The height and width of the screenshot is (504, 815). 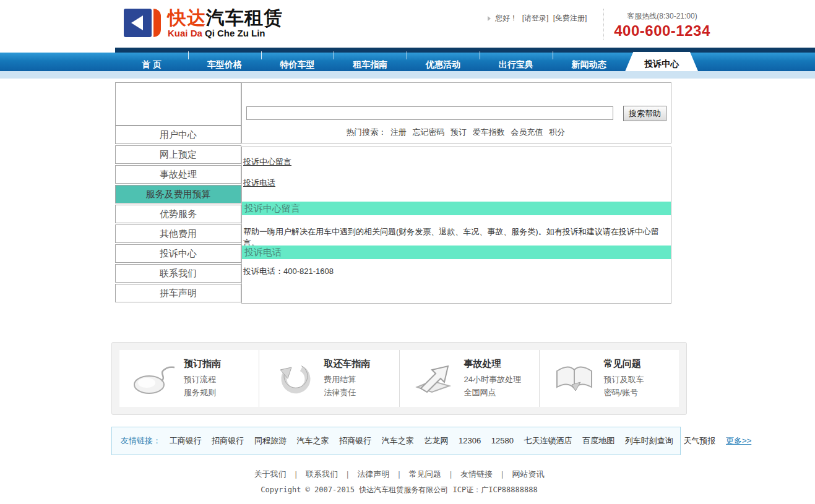 I want to click on complaint-phone-body: 投诉电话：400-821-1608, so click(x=288, y=271).